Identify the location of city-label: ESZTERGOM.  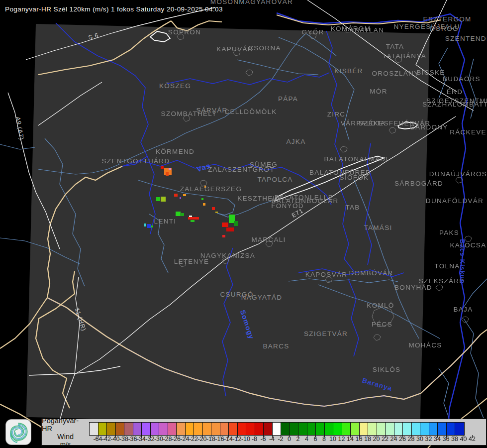
(447, 19).